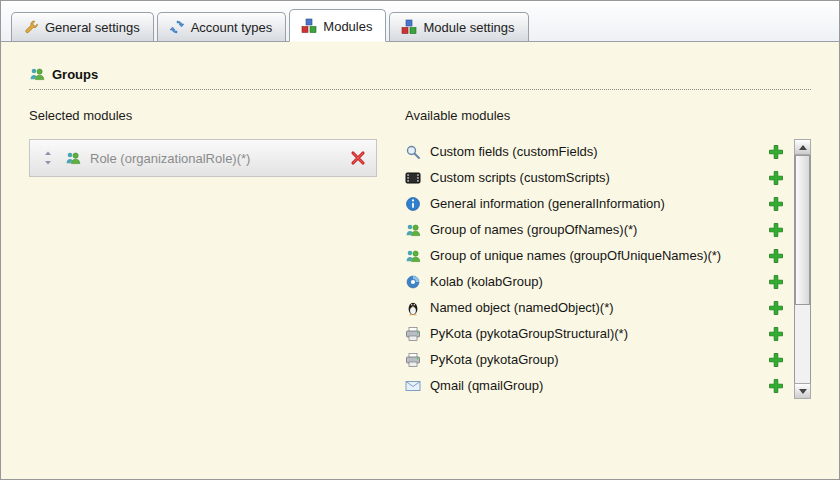 The height and width of the screenshot is (480, 840). I want to click on up-arrow-icon, so click(803, 148).